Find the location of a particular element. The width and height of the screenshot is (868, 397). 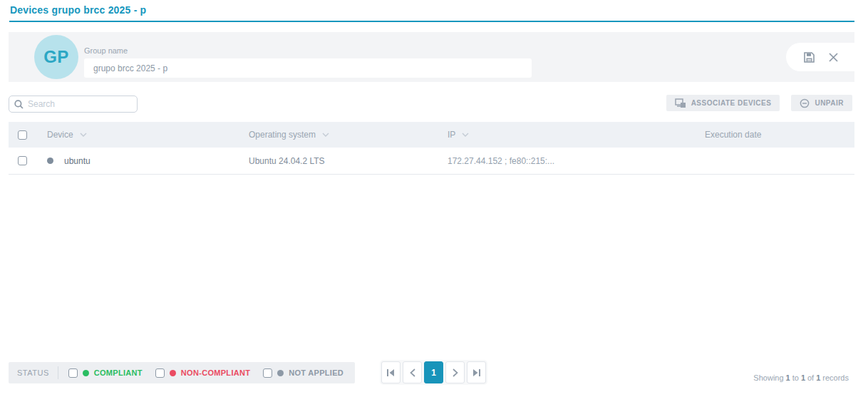

search-input is located at coordinates (80, 104).